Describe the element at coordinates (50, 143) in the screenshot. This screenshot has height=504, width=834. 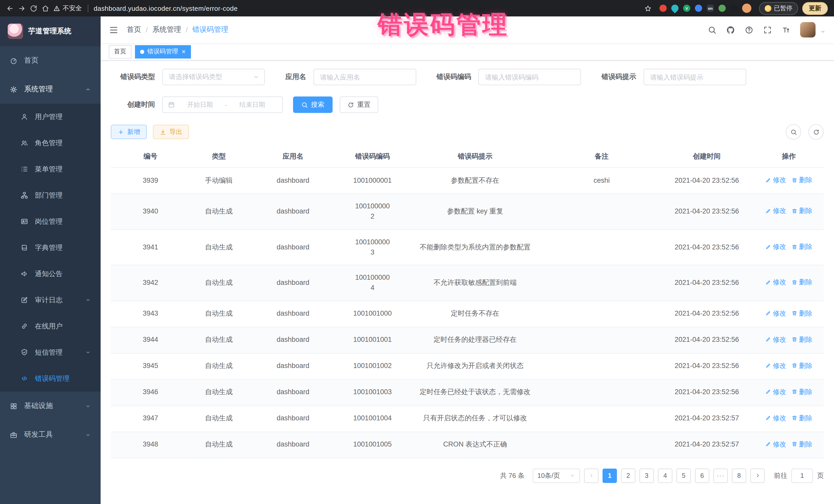
I see `sidebar-item-role: 角色管理` at that location.